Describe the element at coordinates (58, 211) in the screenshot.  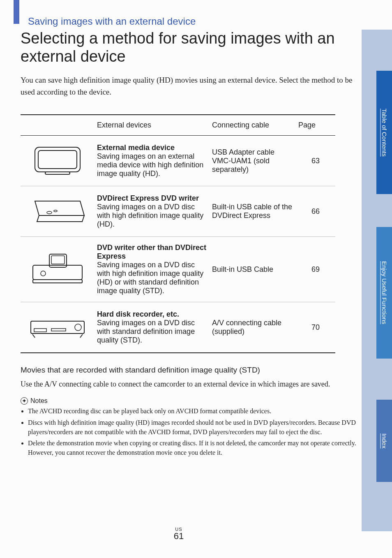
I see `dvd-express-icon` at that location.